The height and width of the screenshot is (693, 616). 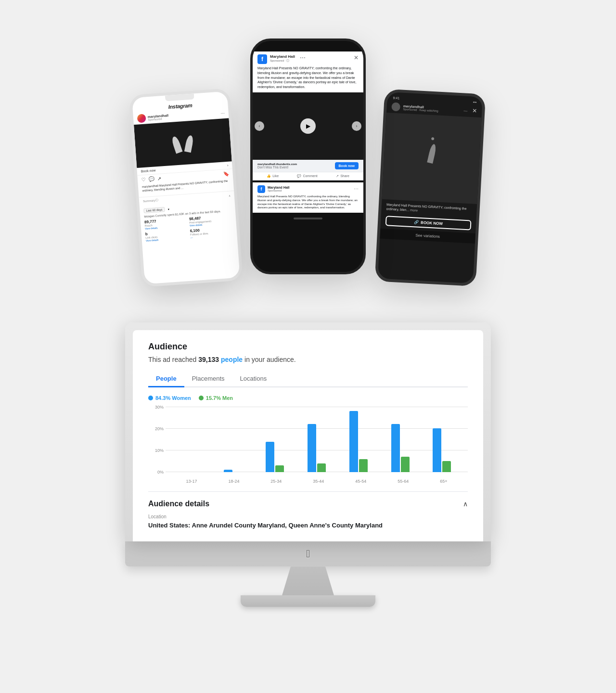 I want to click on chevron-right-icon: ›, so click(x=228, y=166).